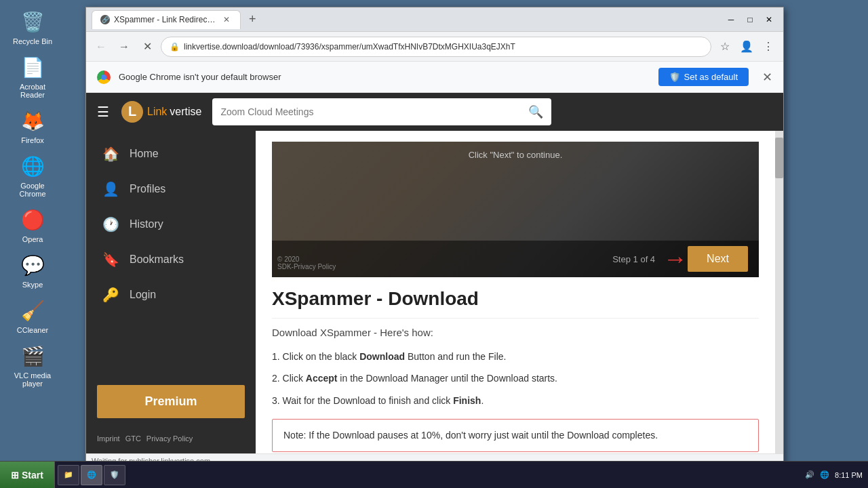 This screenshot has height=488, width=868. Describe the element at coordinates (834, 474) in the screenshot. I see `taskbar-right: 🔊 🌐 8:11 PM` at that location.